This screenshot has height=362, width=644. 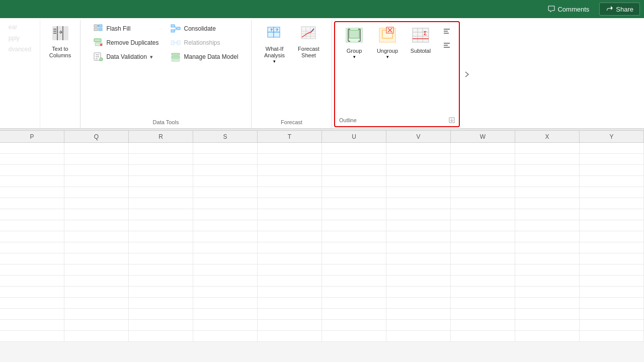 I want to click on what-if-analysis-button: ? ? What-IfAnalysis ▾, so click(x=275, y=44).